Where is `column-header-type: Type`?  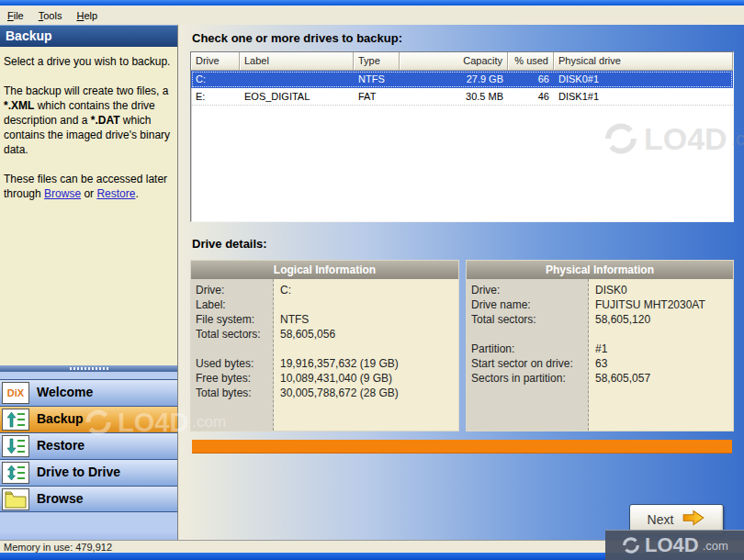
column-header-type: Type is located at coordinates (377, 62).